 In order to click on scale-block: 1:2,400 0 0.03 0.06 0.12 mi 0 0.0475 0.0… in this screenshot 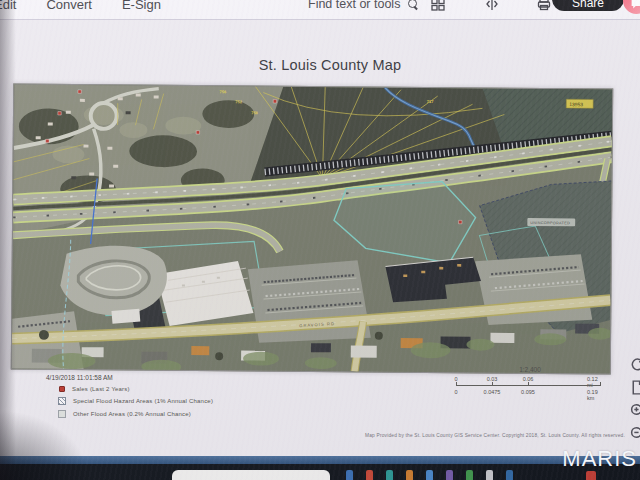, I will do `click(530, 382)`.